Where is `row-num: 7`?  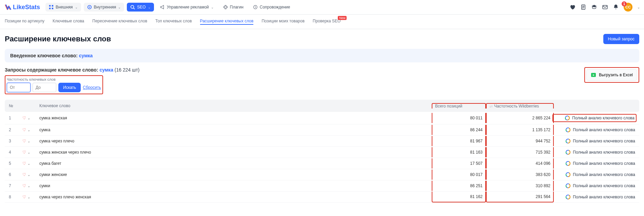 row-num: 7 is located at coordinates (16, 186).